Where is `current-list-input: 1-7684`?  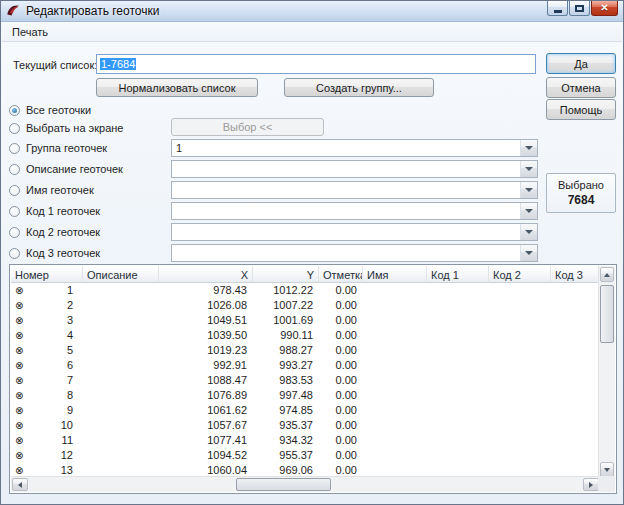
current-list-input: 1-7684 is located at coordinates (316, 64).